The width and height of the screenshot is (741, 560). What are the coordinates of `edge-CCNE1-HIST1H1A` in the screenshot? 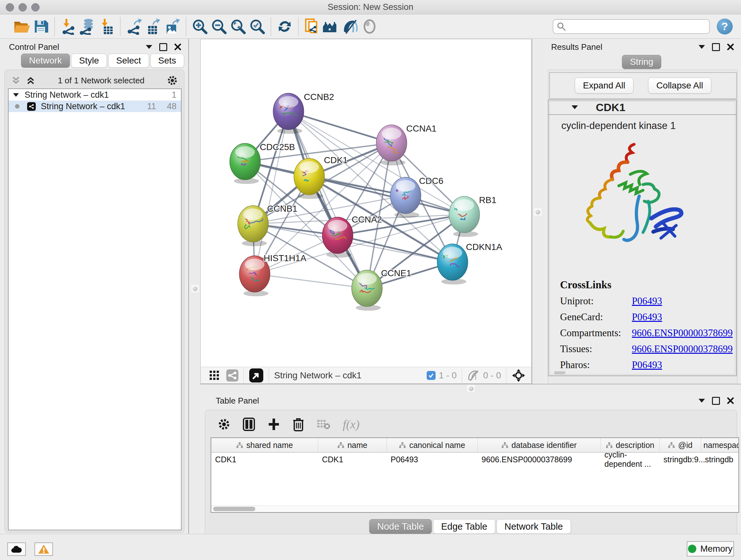 It's located at (311, 281).